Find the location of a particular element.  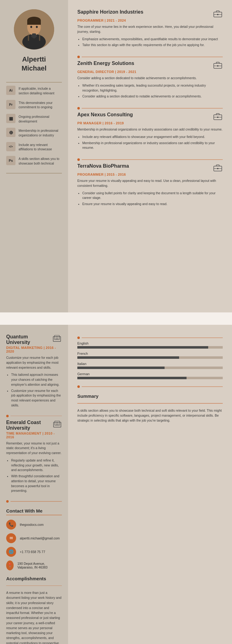

bullet-0-0: Emphasize achievements, responsibilities… is located at coordinates (153, 39).